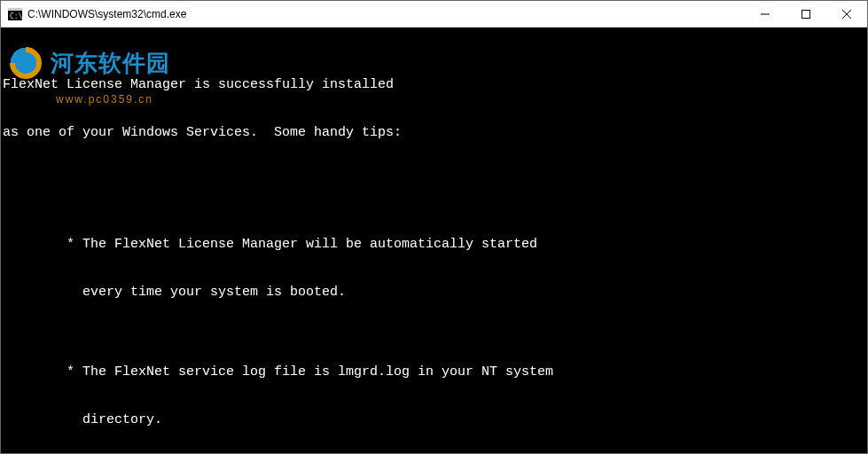 The height and width of the screenshot is (454, 868). Describe the element at coordinates (847, 14) in the screenshot. I see `close-button` at that location.